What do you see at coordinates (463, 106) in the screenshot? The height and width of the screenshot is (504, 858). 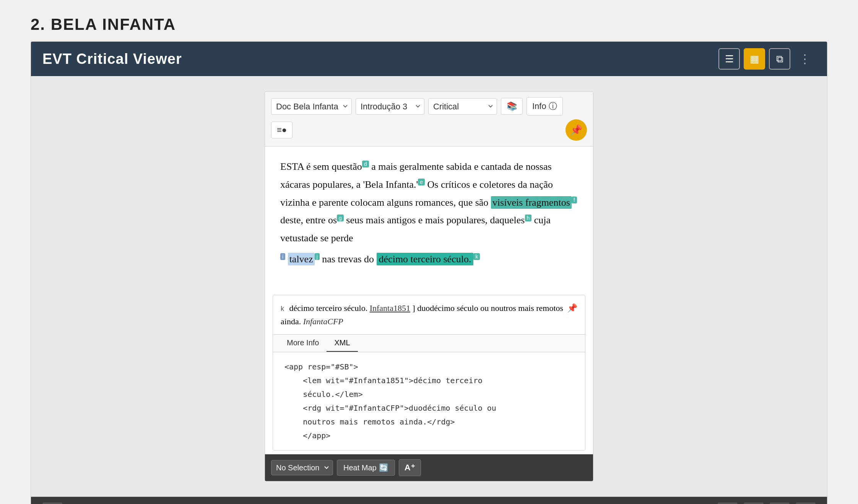 I see `view-select: Critical` at bounding box center [463, 106].